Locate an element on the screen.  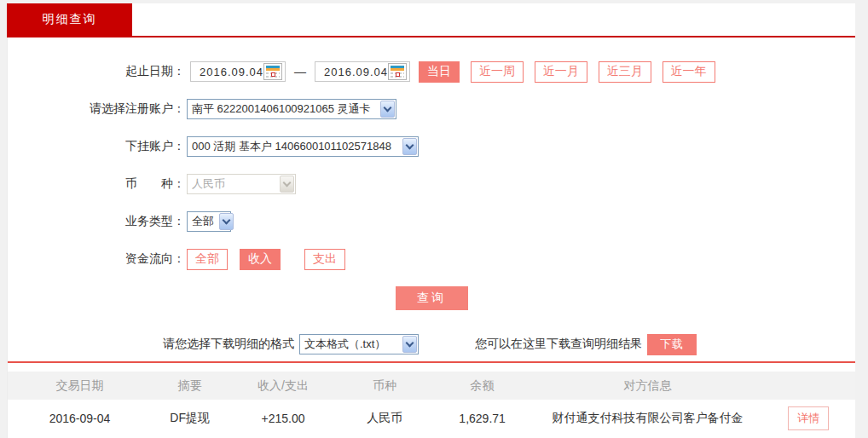
quick-range-group: 当日 近一周 近一月 近三月 近一年 is located at coordinates (563, 72).